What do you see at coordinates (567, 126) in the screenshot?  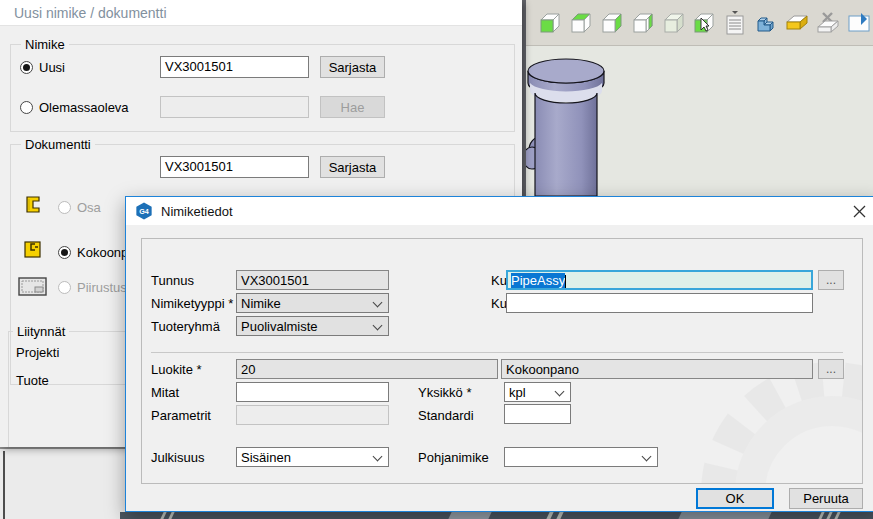 I see `pipe-part-3d-model` at bounding box center [567, 126].